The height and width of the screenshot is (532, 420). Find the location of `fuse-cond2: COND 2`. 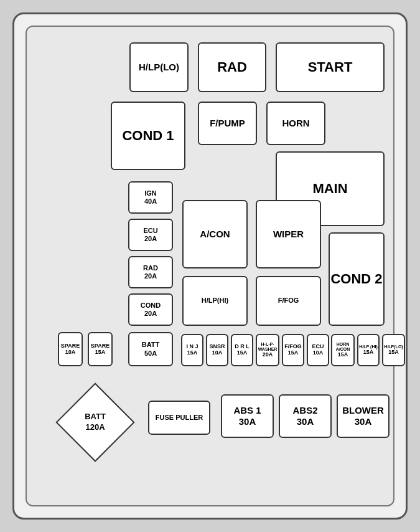

fuse-cond2: COND 2 is located at coordinates (357, 279).